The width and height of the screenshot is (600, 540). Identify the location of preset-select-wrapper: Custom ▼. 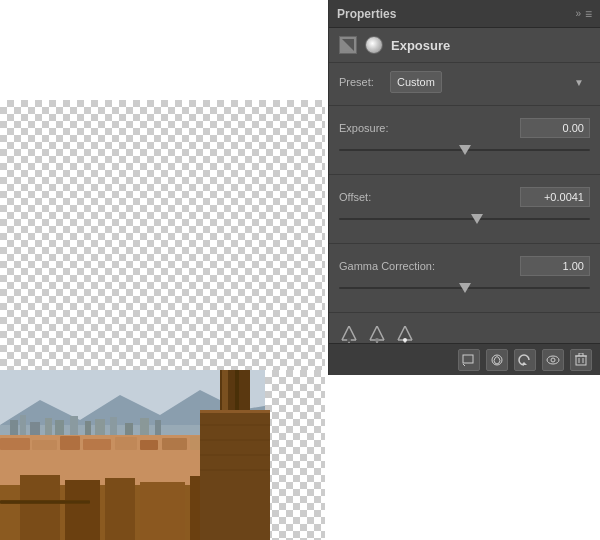
(490, 82).